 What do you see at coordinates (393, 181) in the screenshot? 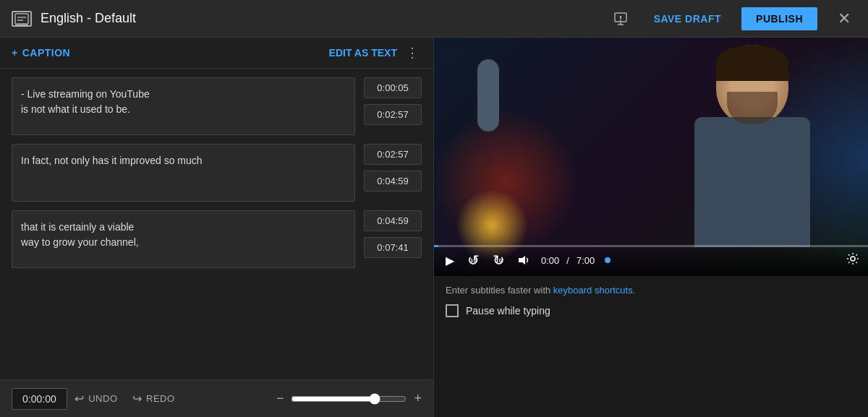
I see `caption-end-time: 0:04:59` at bounding box center [393, 181].